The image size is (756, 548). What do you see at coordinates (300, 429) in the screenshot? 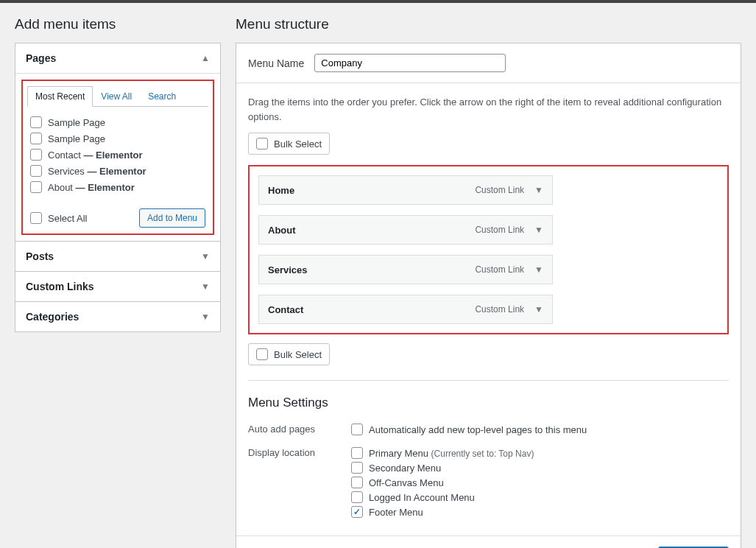
I see `auto-add-pages-label: Auto add pages` at bounding box center [300, 429].